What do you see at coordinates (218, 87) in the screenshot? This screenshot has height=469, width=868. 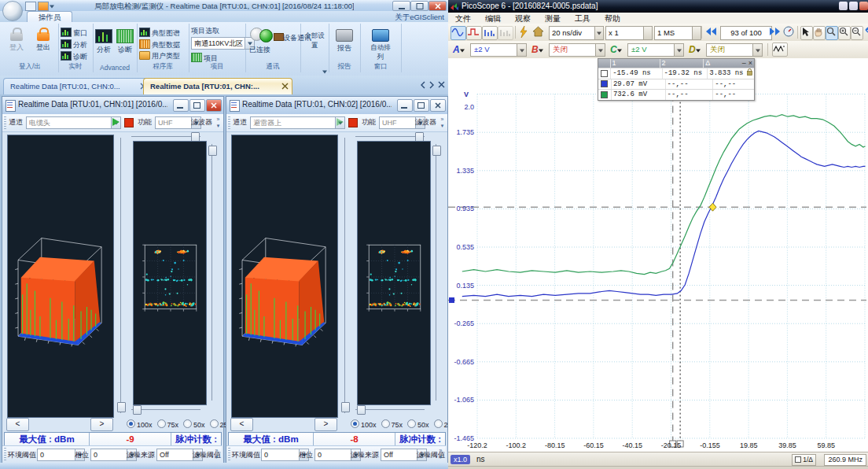 I see `doc-tab-chn02-active: Realtime Data [RTU:01, CHN:...` at bounding box center [218, 87].